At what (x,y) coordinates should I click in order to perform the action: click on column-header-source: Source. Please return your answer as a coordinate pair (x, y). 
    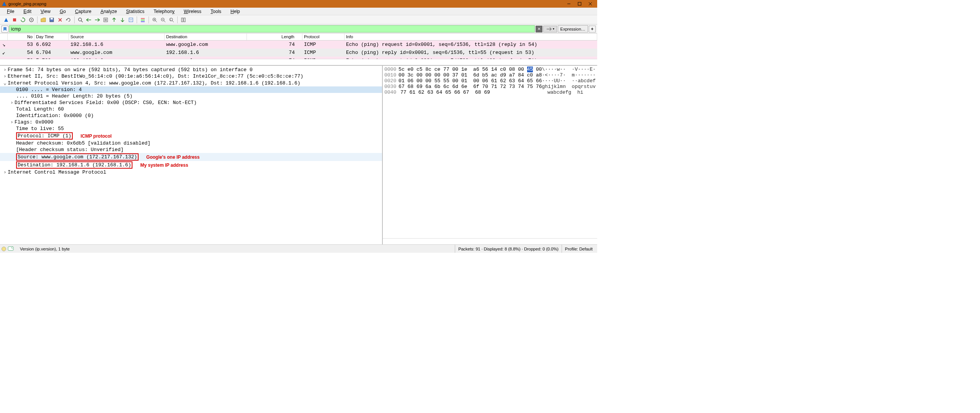
    Looking at the image, I should click on (117, 37).